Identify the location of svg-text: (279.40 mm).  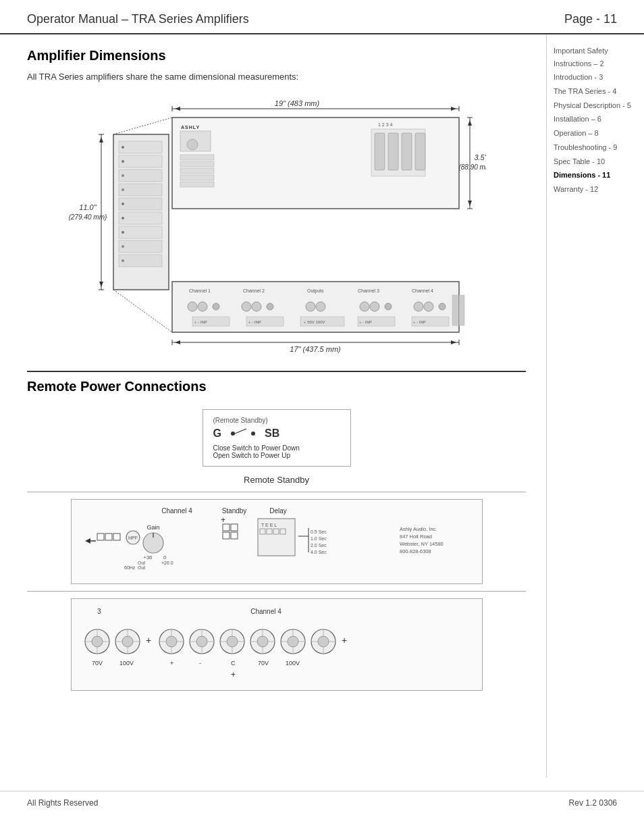
(88, 217).